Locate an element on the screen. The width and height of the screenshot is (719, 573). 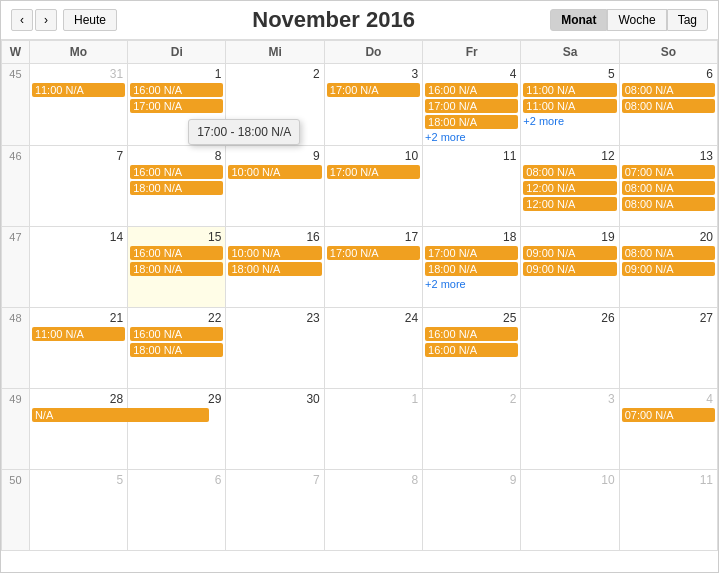
day-num: 24 is located at coordinates (374, 318).